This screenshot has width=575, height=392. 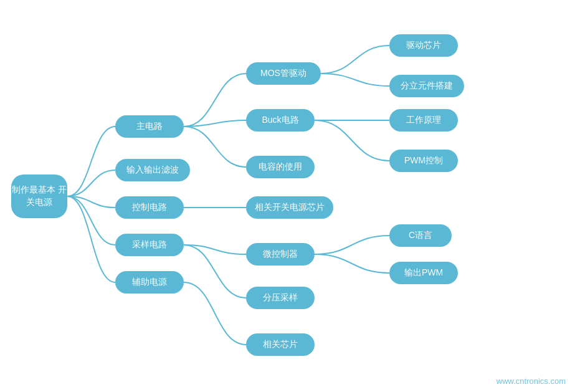 I want to click on node-l2_4: 微控制器, so click(x=280, y=254).